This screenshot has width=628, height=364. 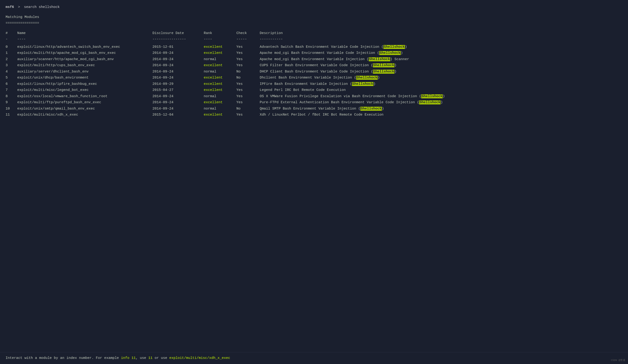 I want to click on bottom-bar-module-highlight: exploit/multi/misc/xdh_x_exec, so click(x=200, y=358).